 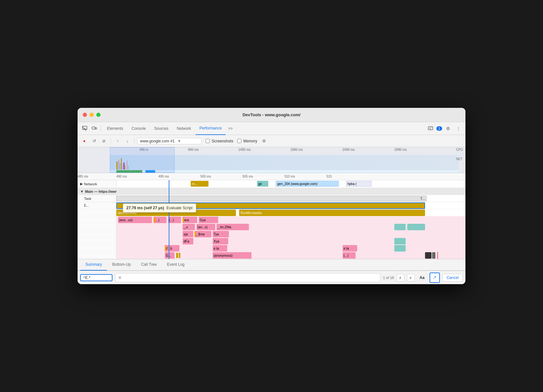 What do you see at coordinates (177, 255) in the screenshot?
I see `yellow-tiny-g` at bounding box center [177, 255].